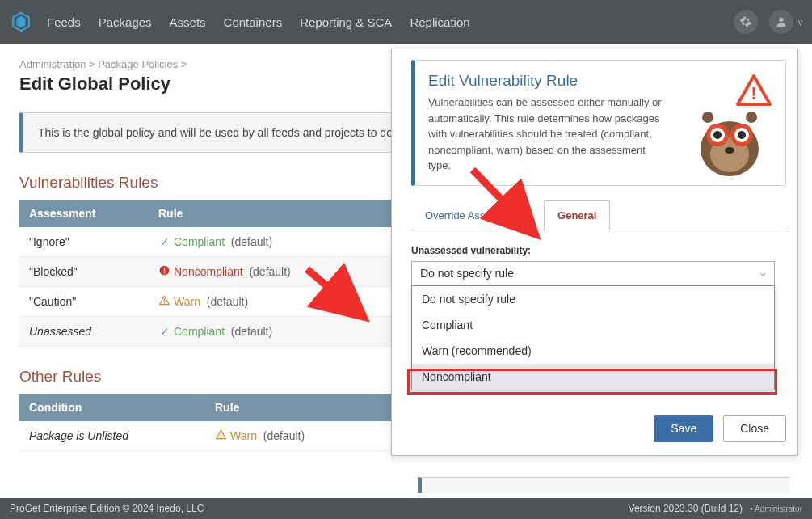 The width and height of the screenshot is (812, 519). Describe the element at coordinates (800, 23) in the screenshot. I see `user-chevron-icon: v` at that location.